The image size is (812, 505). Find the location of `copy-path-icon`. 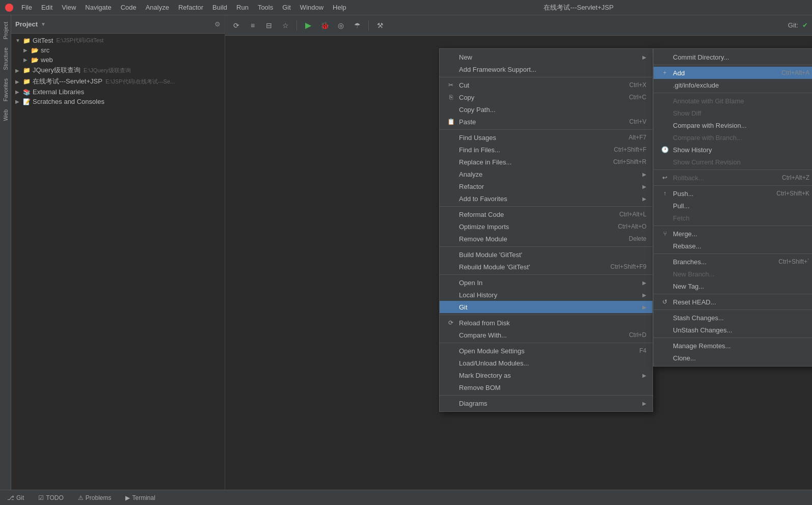

copy-path-icon is located at coordinates (451, 109).